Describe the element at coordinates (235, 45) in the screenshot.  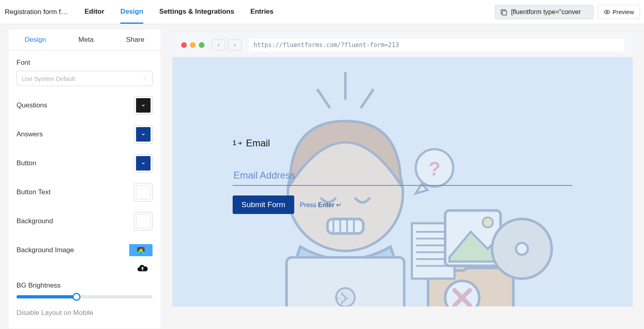
I see `nav-forward` at that location.